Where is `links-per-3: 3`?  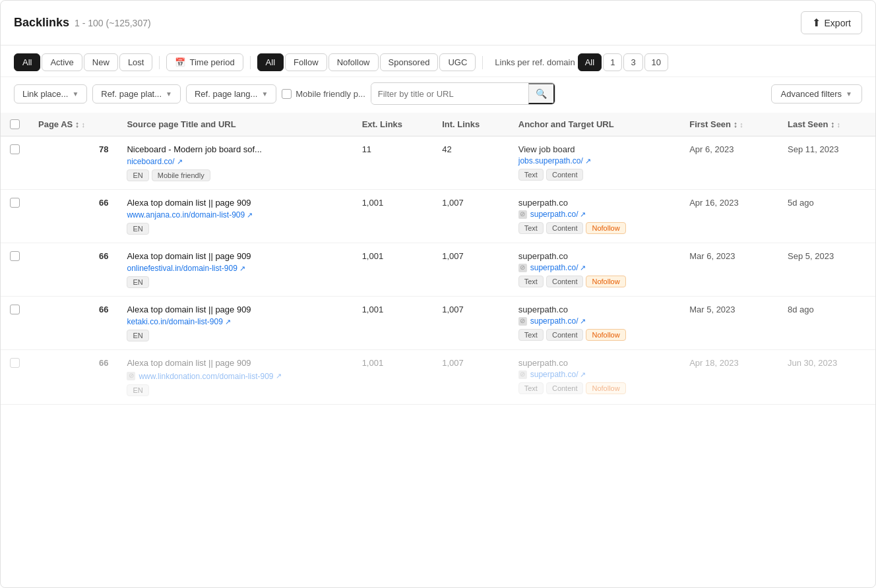 links-per-3: 3 is located at coordinates (633, 62).